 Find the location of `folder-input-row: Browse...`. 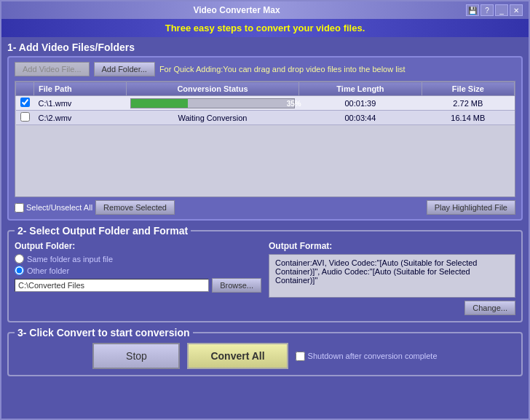

folder-input-row: Browse... is located at coordinates (138, 285).